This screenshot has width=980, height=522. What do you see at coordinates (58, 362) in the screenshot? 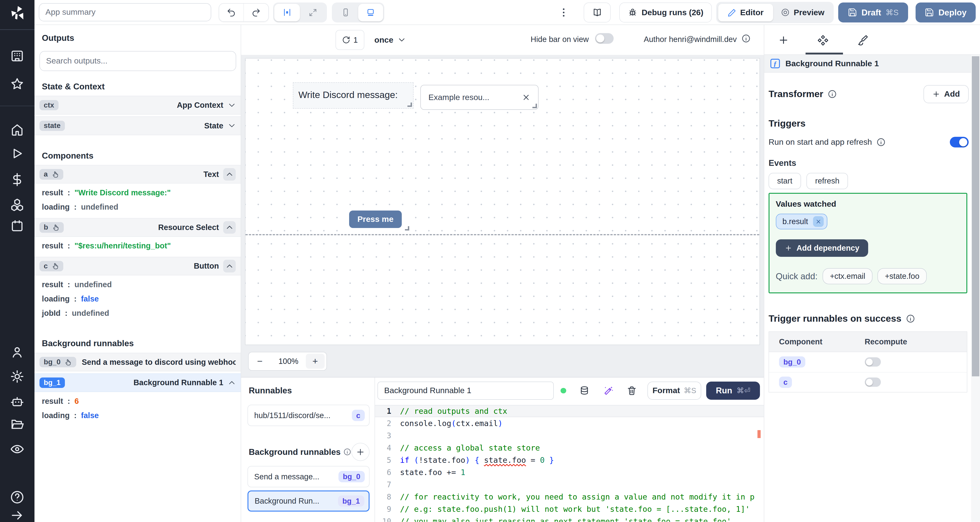
I see `component-id-badge: bg_0` at bounding box center [58, 362].